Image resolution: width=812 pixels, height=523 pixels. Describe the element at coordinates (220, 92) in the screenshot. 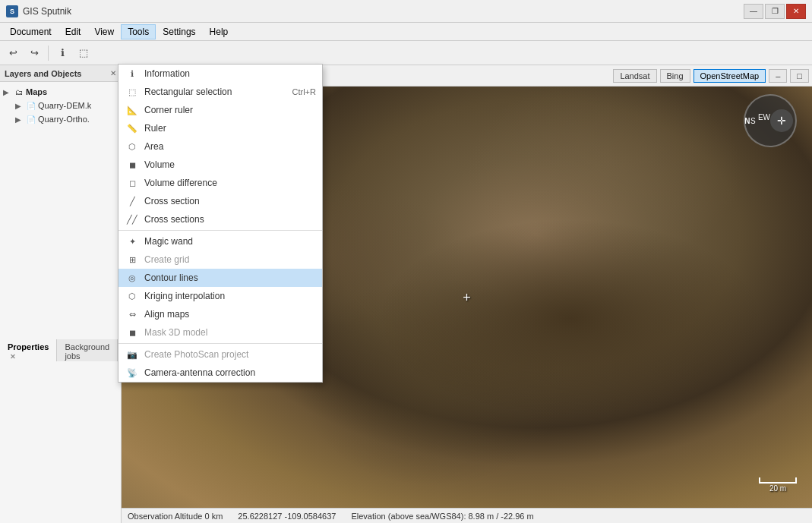

I see `dropdown-rectangular-selection: ⬚ Rectangular selection Ctrl+R` at that location.